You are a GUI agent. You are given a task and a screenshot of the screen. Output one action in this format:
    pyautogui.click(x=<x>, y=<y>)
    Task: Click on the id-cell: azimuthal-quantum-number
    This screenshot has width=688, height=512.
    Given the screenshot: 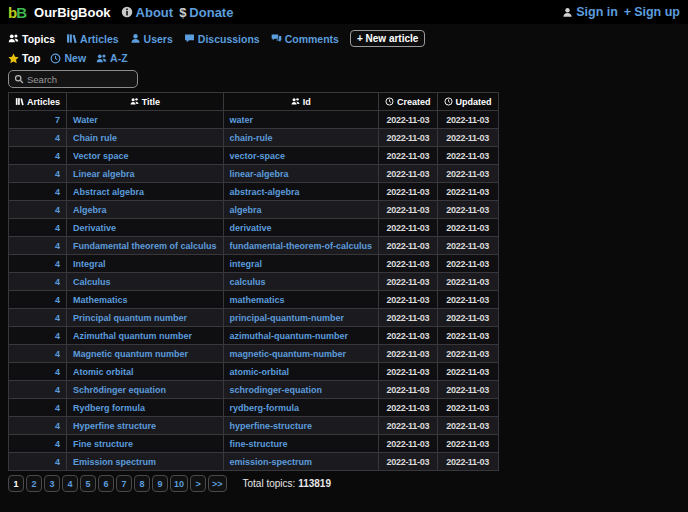 What is the action you would take?
    pyautogui.click(x=301, y=336)
    